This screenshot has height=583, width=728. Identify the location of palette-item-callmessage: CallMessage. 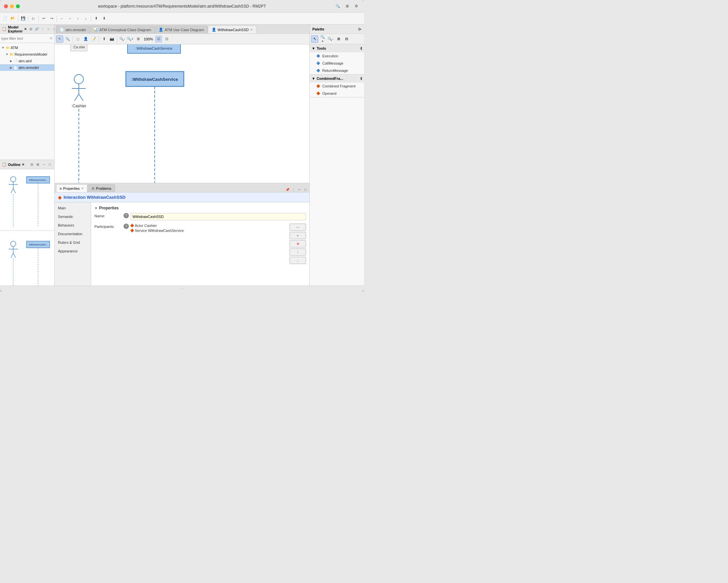
(337, 64).